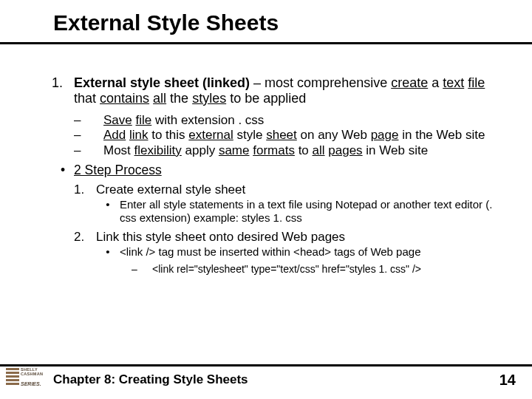  I want to click on list-subitem-text: Add link to this external style sheet on…, so click(294, 134).